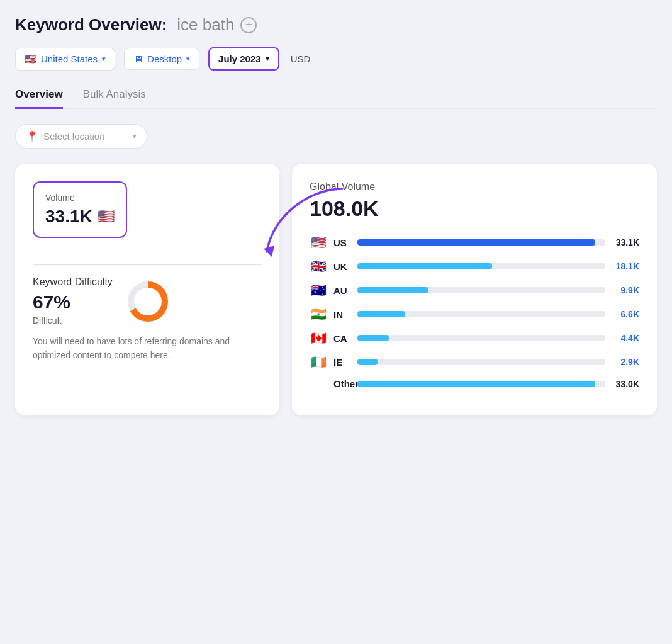 This screenshot has height=644, width=672. What do you see at coordinates (81, 136) in the screenshot?
I see `location-selector: 📍 Select location ▾` at bounding box center [81, 136].